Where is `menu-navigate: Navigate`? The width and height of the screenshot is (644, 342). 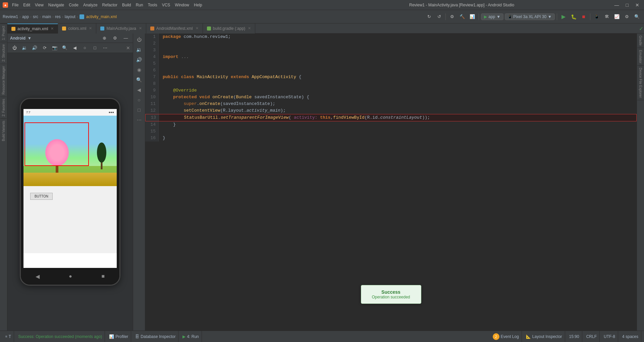
menu-navigate: Navigate is located at coordinates (56, 5).